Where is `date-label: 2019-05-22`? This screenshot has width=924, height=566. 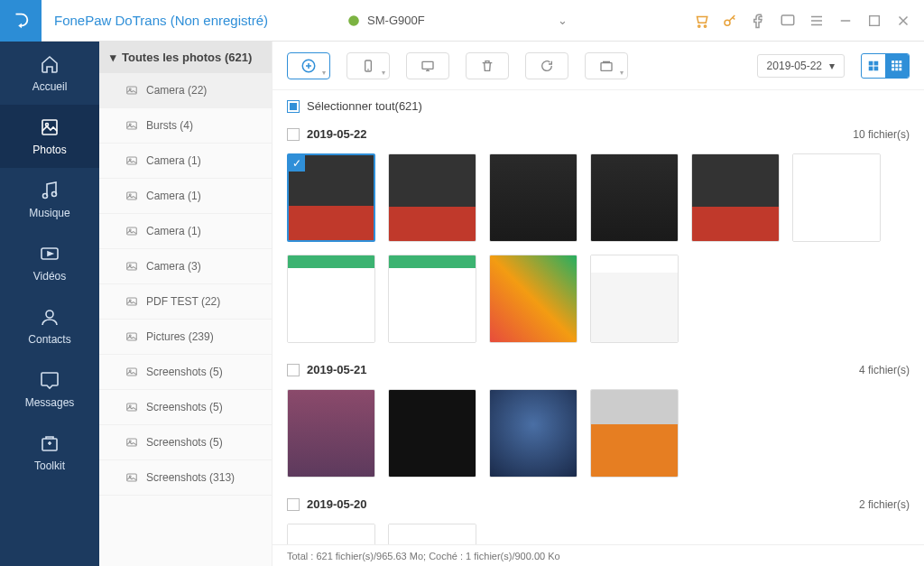
date-label: 2019-05-22 is located at coordinates (337, 134).